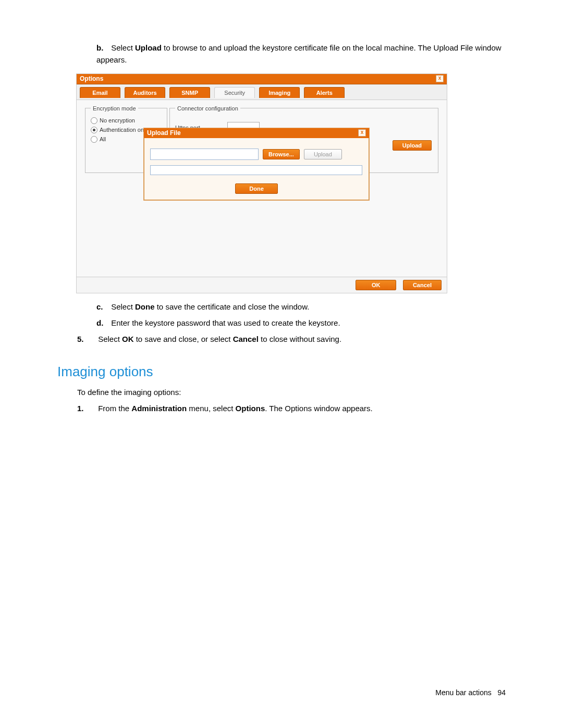 The height and width of the screenshot is (728, 563). Describe the element at coordinates (110, 339) in the screenshot. I see `instr-5-pre: Select` at that location.